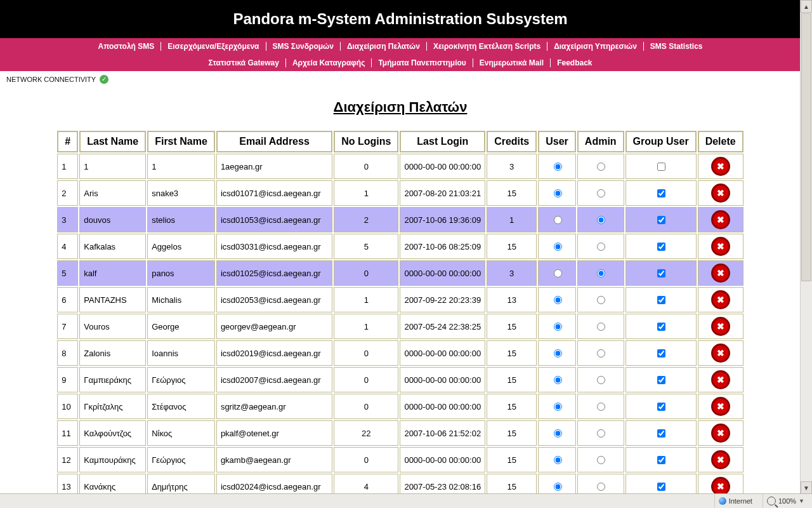 This screenshot has width=812, height=508. I want to click on vertical-scrollbar: ▲ ▼, so click(806, 247).